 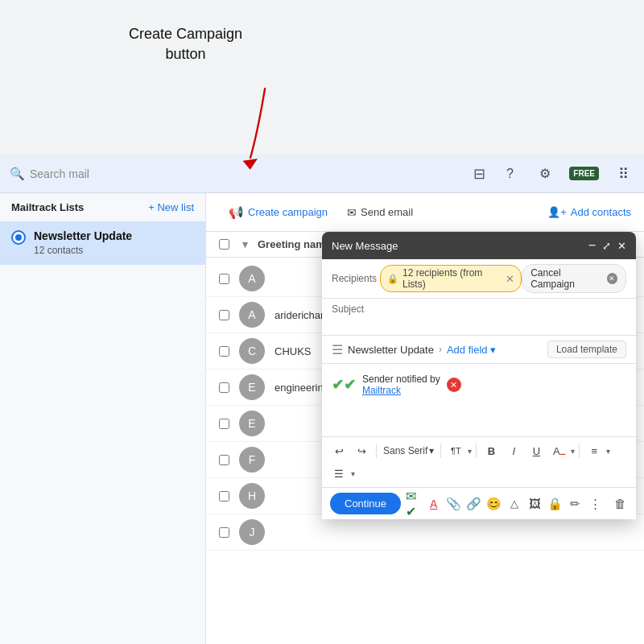 I want to click on hamburger-icon: ☰, so click(x=337, y=349).